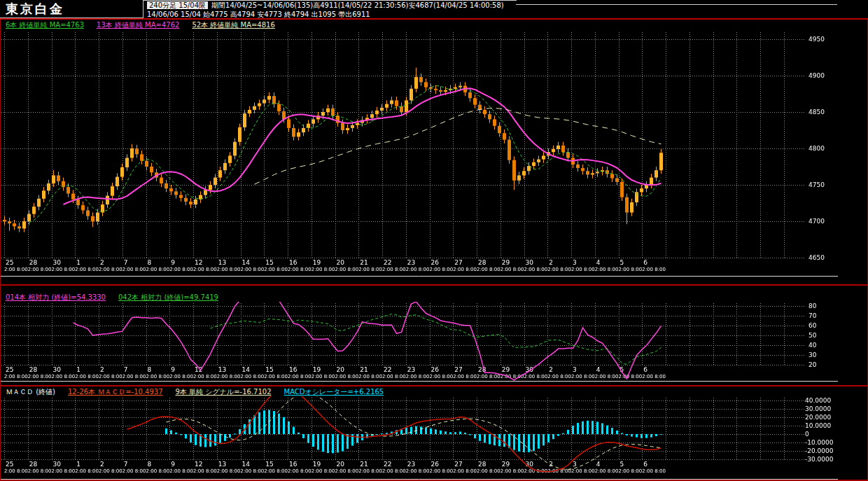 The height and width of the screenshot is (481, 868). Describe the element at coordinates (434, 10) in the screenshot. I see `header-bar: 東京白金 240分足 15/04限期間14/04/25~14/06/06(135…` at that location.